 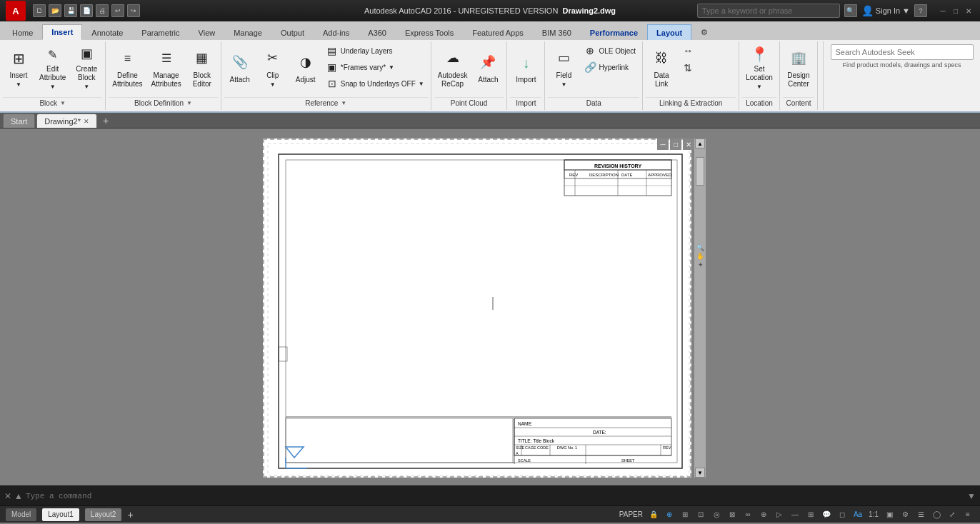 What do you see at coordinates (956, 11) in the screenshot?
I see `restore-btn: □` at bounding box center [956, 11].